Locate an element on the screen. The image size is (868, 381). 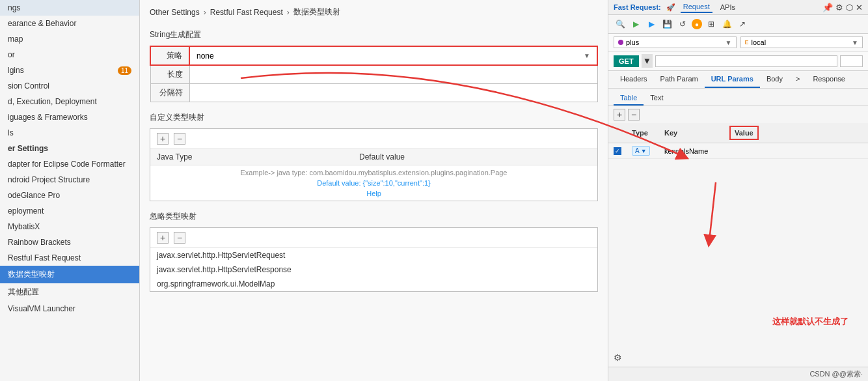
strategy-dropdown-arrow: ▼ is located at coordinates (587, 56).